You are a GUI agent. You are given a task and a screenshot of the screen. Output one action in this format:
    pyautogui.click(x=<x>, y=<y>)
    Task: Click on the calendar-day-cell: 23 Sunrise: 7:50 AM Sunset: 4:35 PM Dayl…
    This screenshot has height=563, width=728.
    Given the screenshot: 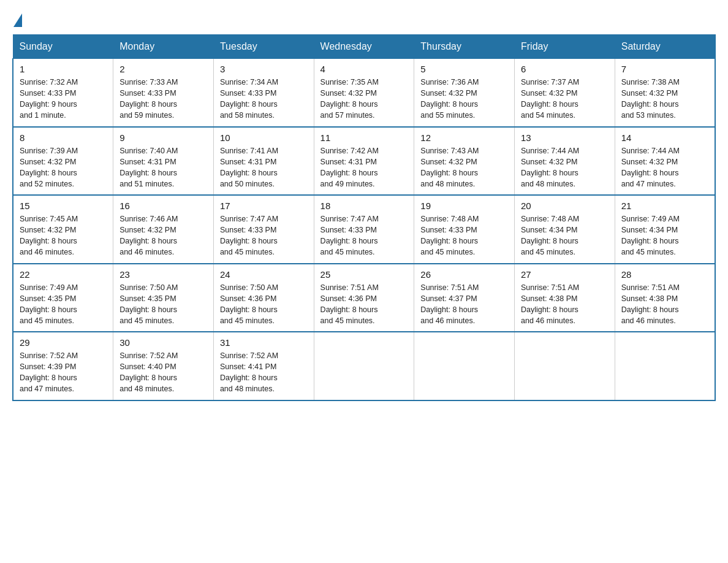 What is the action you would take?
    pyautogui.click(x=164, y=298)
    